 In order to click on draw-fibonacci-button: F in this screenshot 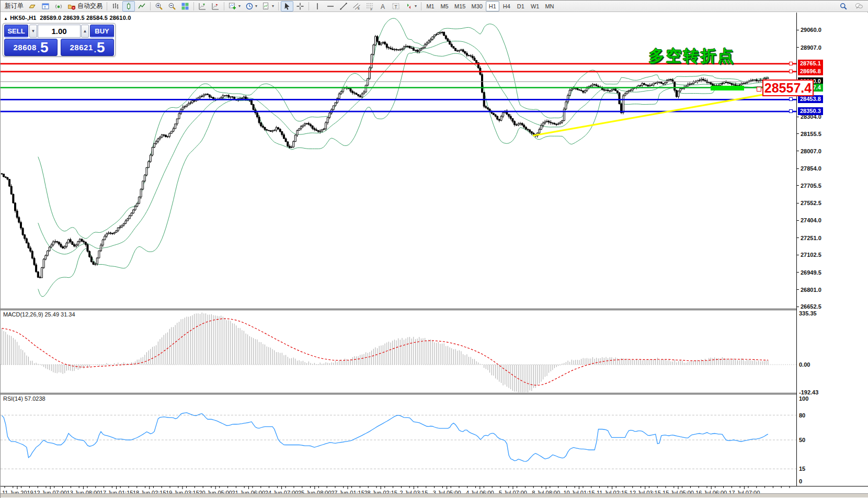, I will do `click(370, 6)`.